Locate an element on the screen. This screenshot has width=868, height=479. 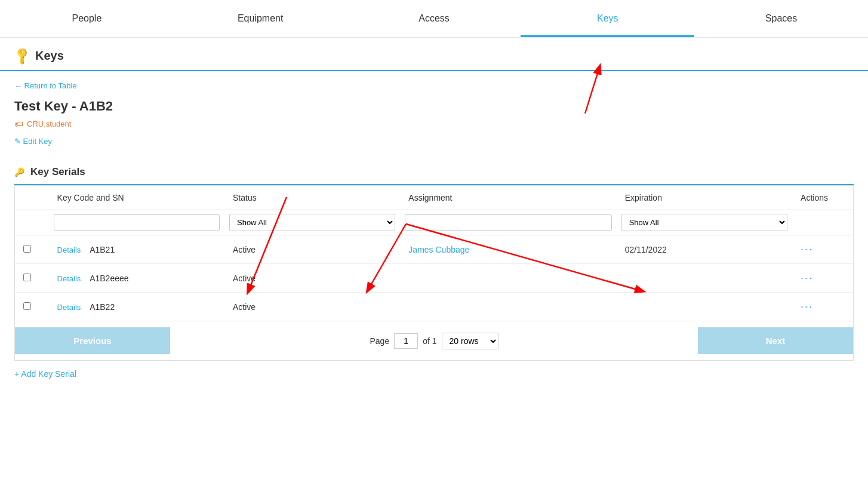
filter-keycode-input is located at coordinates (137, 222).